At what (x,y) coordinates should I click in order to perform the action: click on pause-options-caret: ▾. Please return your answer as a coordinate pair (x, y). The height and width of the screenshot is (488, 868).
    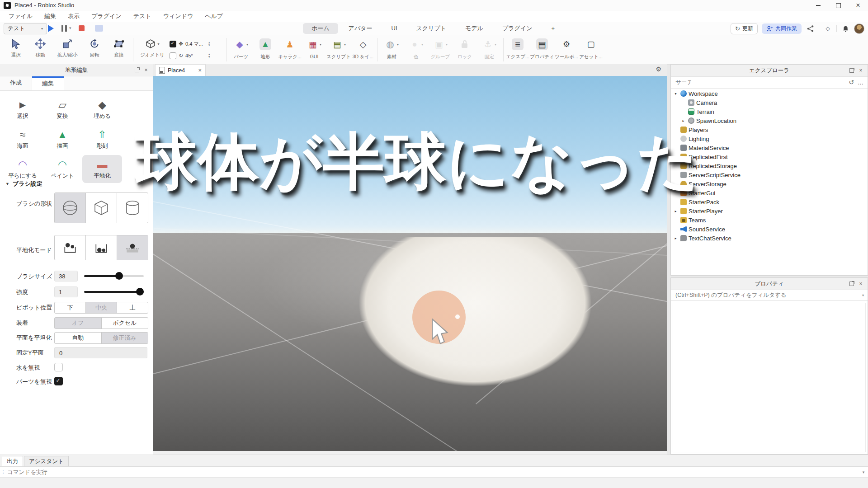
    Looking at the image, I should click on (71, 28).